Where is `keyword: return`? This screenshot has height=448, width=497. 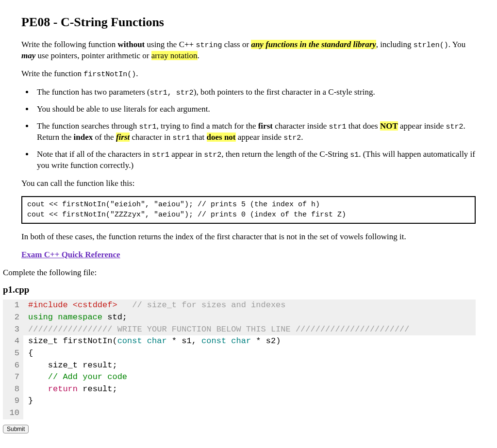
keyword: return is located at coordinates (63, 389).